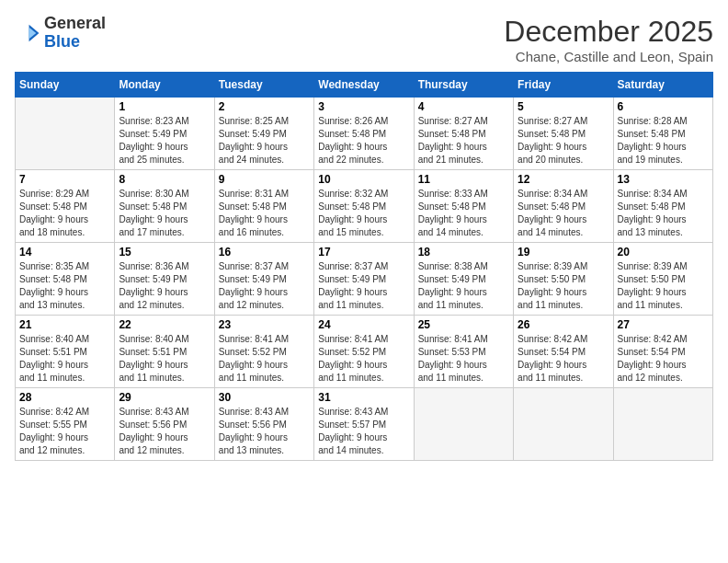 Image resolution: width=728 pixels, height=563 pixels. What do you see at coordinates (64, 252) in the screenshot?
I see `day-number: 14` at bounding box center [64, 252].